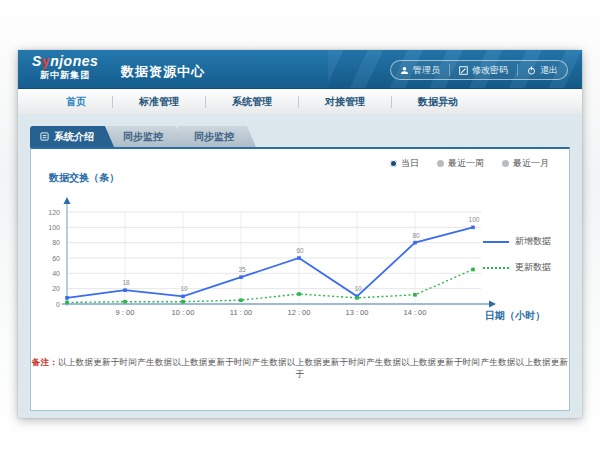 The height and width of the screenshot is (450, 600). What do you see at coordinates (483, 70) in the screenshot?
I see `change-password-button: 修改密码` at bounding box center [483, 70].